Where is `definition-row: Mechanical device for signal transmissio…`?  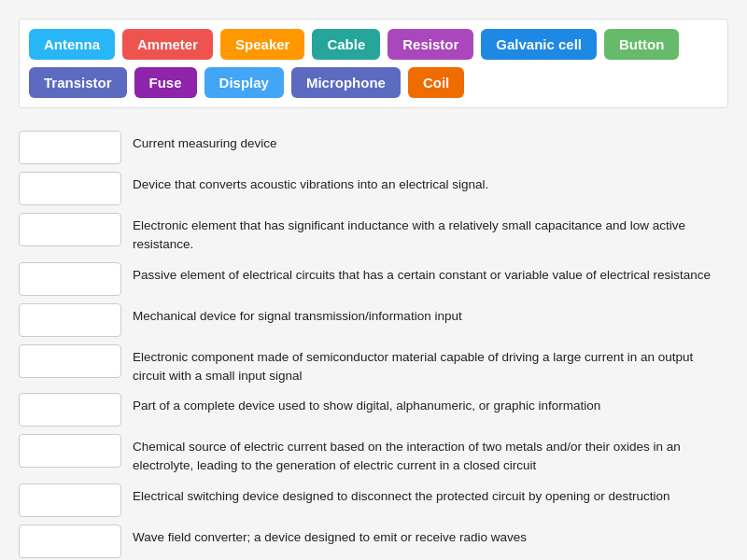 definition-row: Mechanical device for signal transmissio… is located at coordinates (374, 320).